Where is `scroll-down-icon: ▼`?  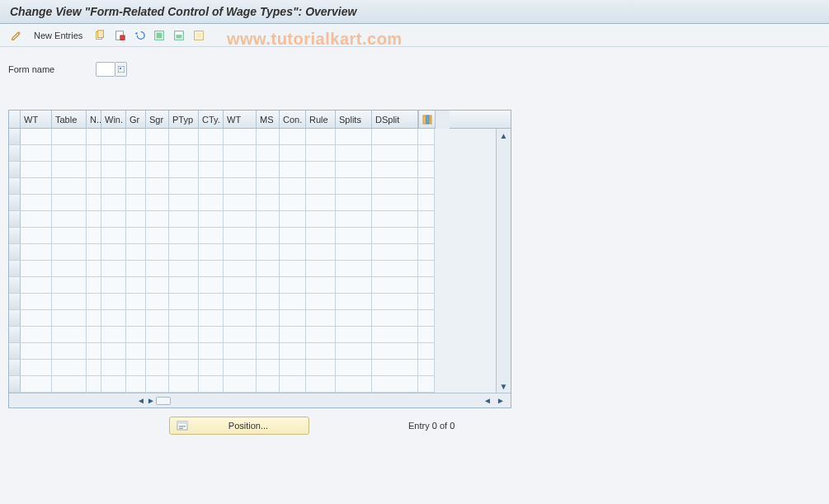
scroll-down-icon: ▼ is located at coordinates (503, 386).